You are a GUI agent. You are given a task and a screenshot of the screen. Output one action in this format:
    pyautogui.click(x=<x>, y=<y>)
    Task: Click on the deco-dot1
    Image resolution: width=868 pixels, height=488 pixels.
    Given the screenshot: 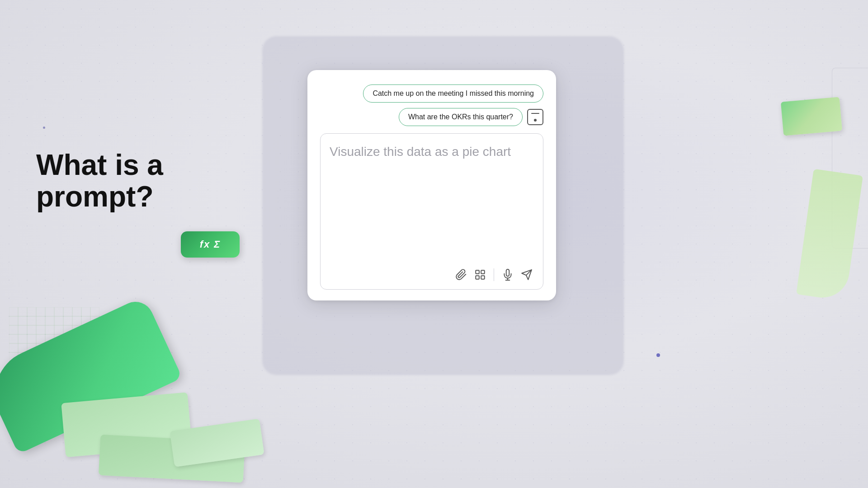 What is the action you would take?
    pyautogui.click(x=44, y=127)
    